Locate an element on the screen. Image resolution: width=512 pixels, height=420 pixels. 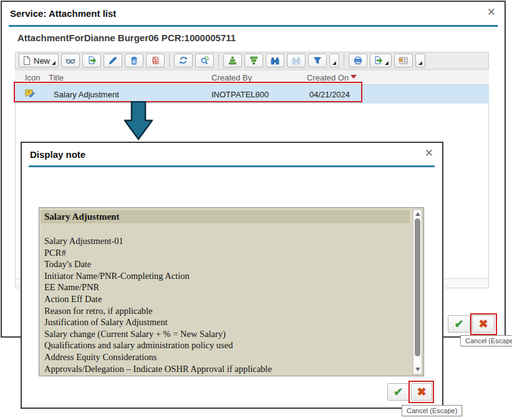
column-header-created-by: Created By is located at coordinates (232, 77).